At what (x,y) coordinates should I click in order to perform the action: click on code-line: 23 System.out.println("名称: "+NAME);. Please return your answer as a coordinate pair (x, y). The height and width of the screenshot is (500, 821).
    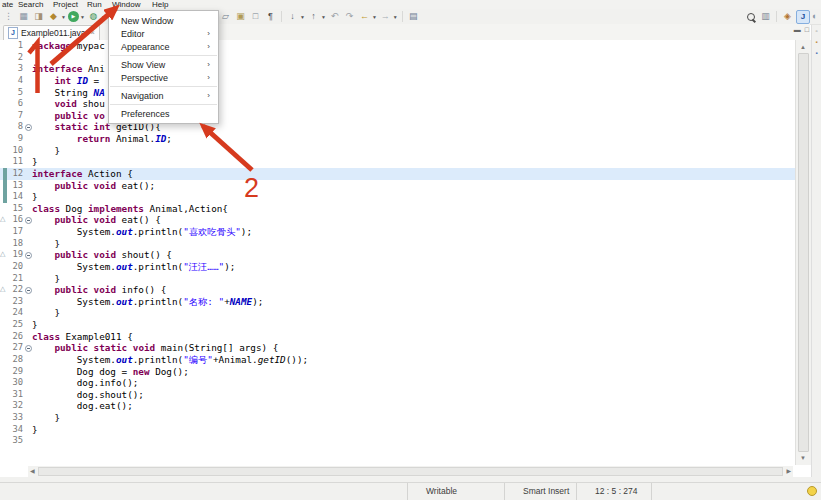
    Looking at the image, I should click on (398, 302).